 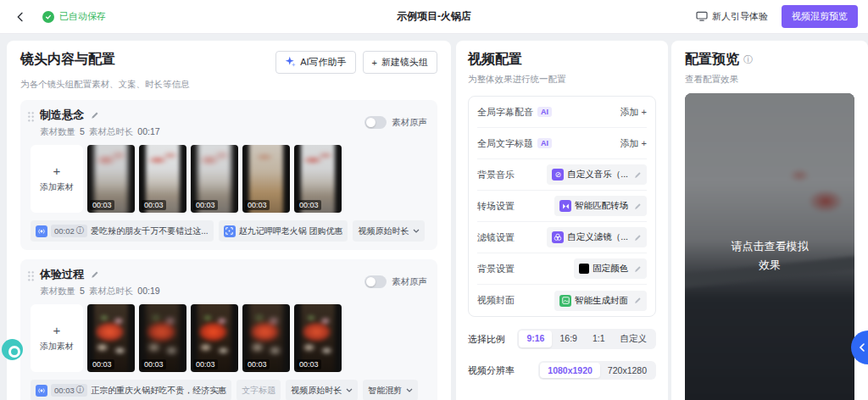 I want to click on group-name: 体验过程, so click(x=62, y=275).